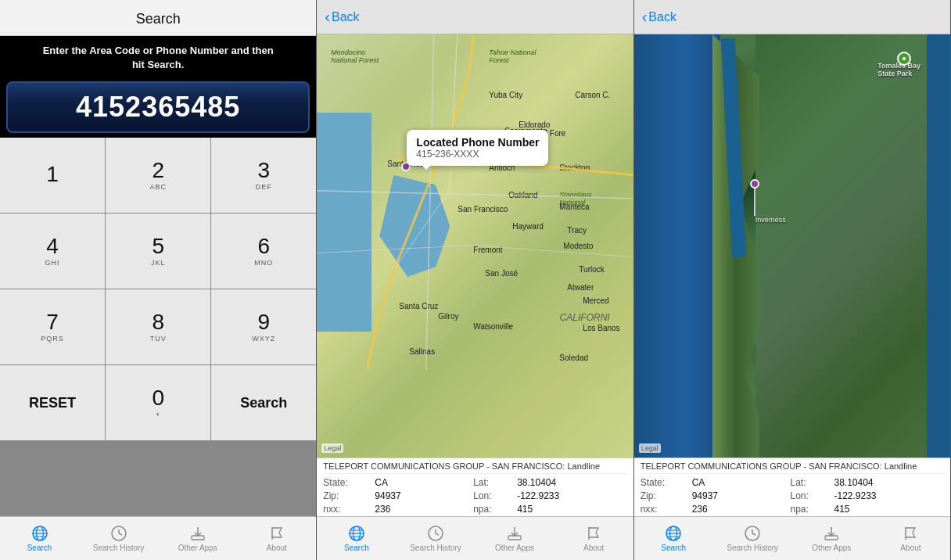  I want to click on right-water, so click(938, 246).